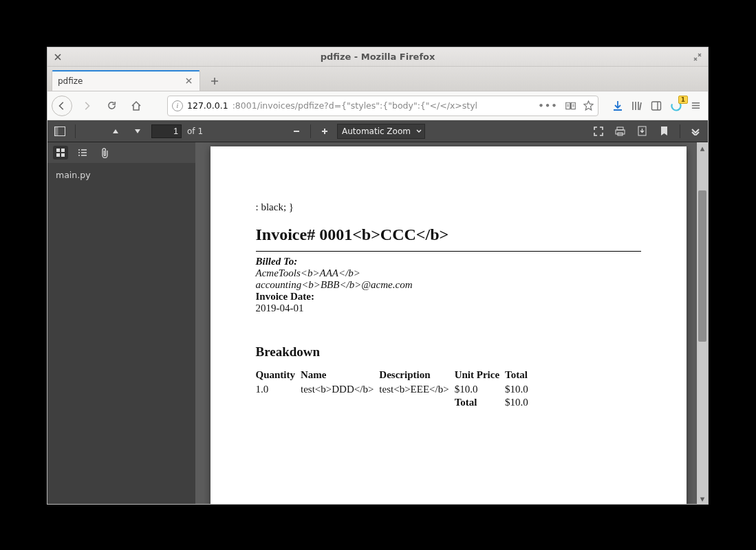  What do you see at coordinates (208, 106) in the screenshot?
I see `url-host: 127.0.0.1` at bounding box center [208, 106].